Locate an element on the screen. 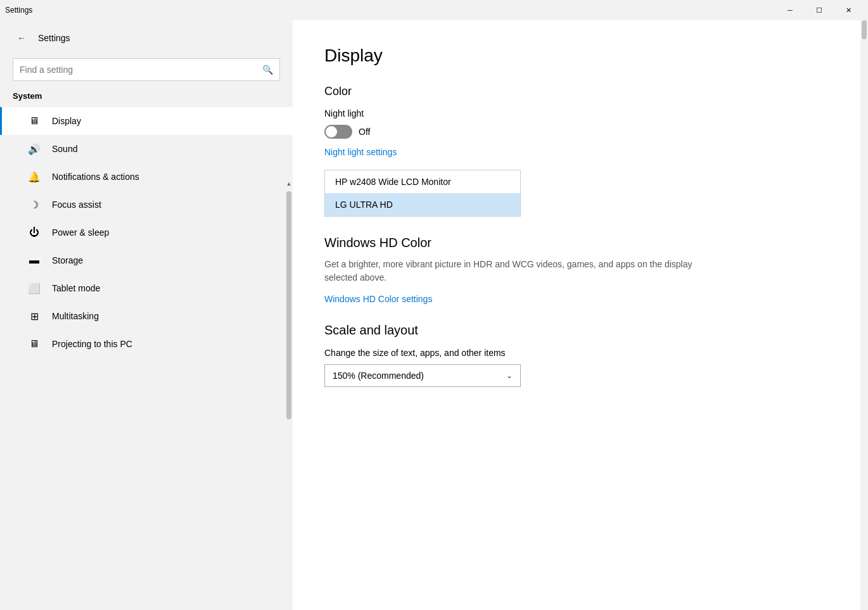 The width and height of the screenshot is (868, 610). projecting-icon: 🖥 is located at coordinates (34, 344).